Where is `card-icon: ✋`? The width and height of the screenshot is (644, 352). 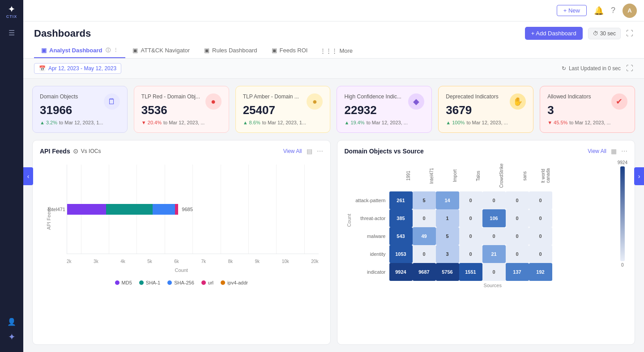
card-icon: ✋ is located at coordinates (518, 102).